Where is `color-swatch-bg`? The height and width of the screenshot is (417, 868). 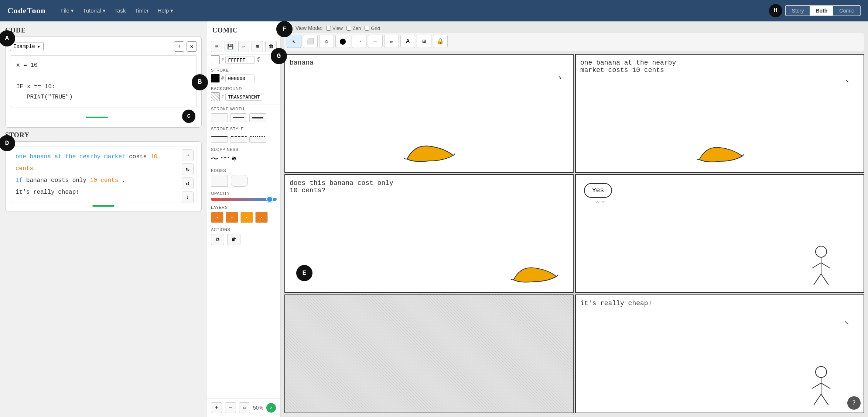 color-swatch-bg is located at coordinates (215, 97).